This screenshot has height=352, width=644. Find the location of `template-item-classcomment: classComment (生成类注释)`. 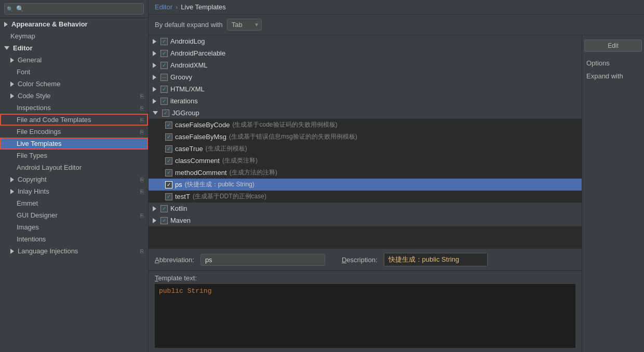

template-item-classcomment: classComment (生成类注释) is located at coordinates (365, 161).